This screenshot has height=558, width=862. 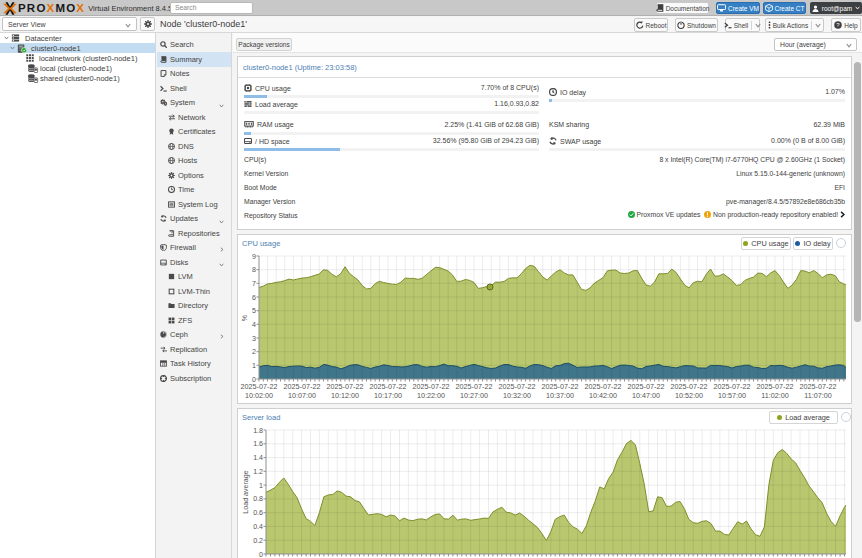 I want to click on svg-text: 10:47:00, so click(x=646, y=396).